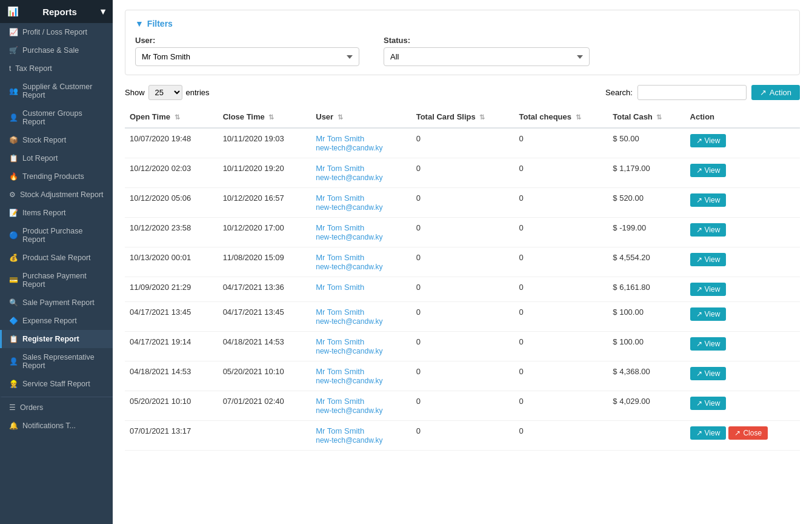 The image size is (812, 524). I want to click on view-button-7: ↗ View, so click(708, 344).